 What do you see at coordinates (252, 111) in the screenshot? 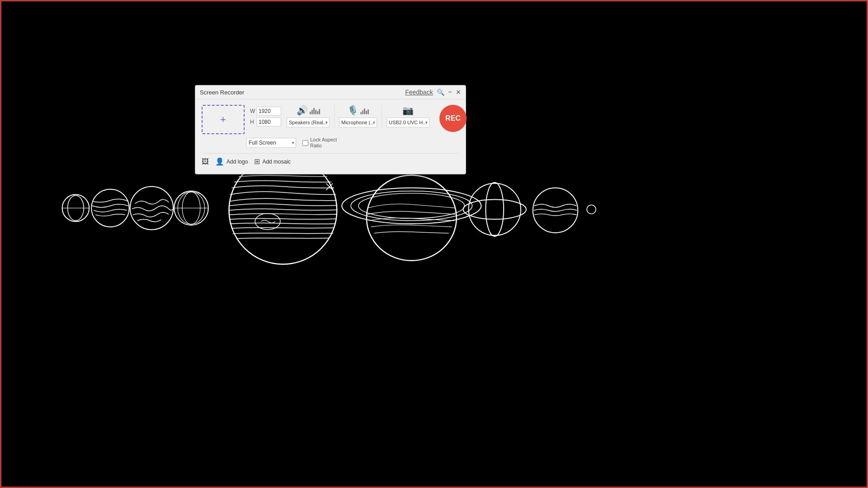
I see `width-label: W` at bounding box center [252, 111].